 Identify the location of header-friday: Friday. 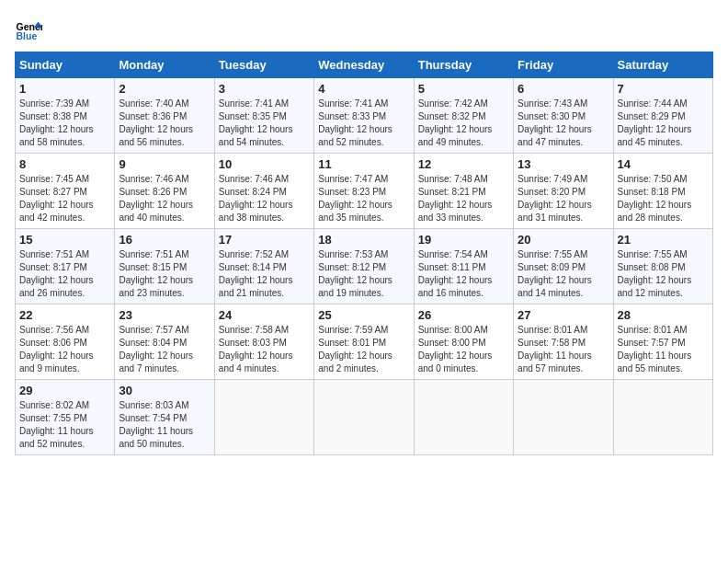
(563, 65).